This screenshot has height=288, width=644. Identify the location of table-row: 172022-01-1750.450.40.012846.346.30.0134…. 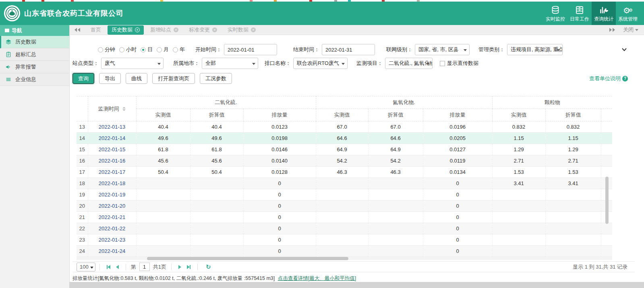
(344, 172).